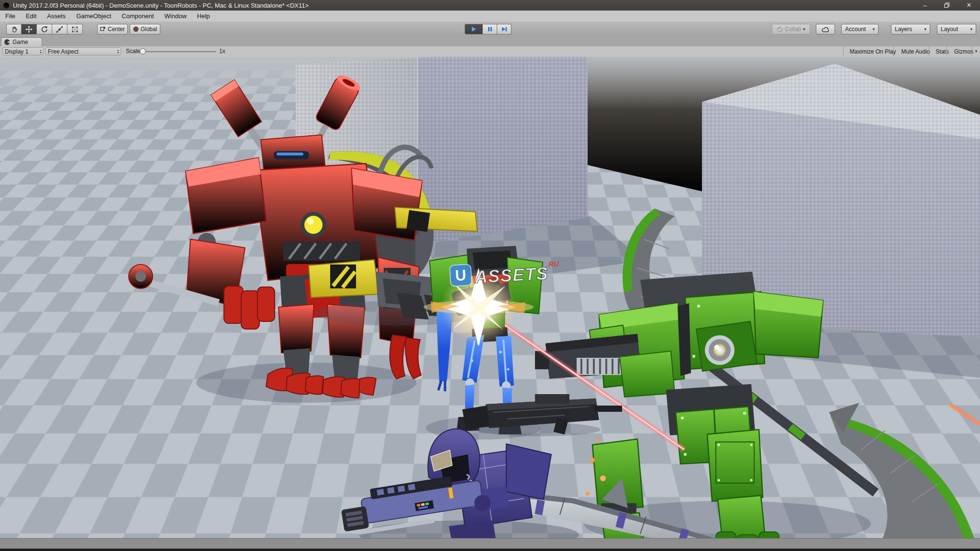 Image resolution: width=980 pixels, height=551 pixels. What do you see at coordinates (925, 5) in the screenshot?
I see `minimize-button: –` at bounding box center [925, 5].